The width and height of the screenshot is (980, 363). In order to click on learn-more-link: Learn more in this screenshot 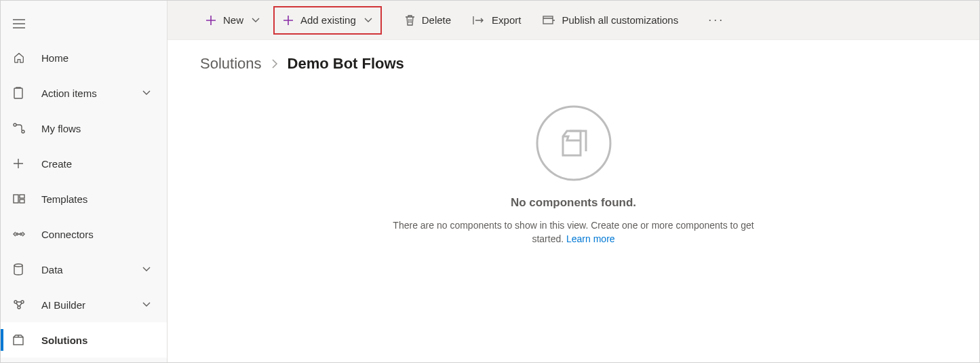, I will do `click(591, 239)`.